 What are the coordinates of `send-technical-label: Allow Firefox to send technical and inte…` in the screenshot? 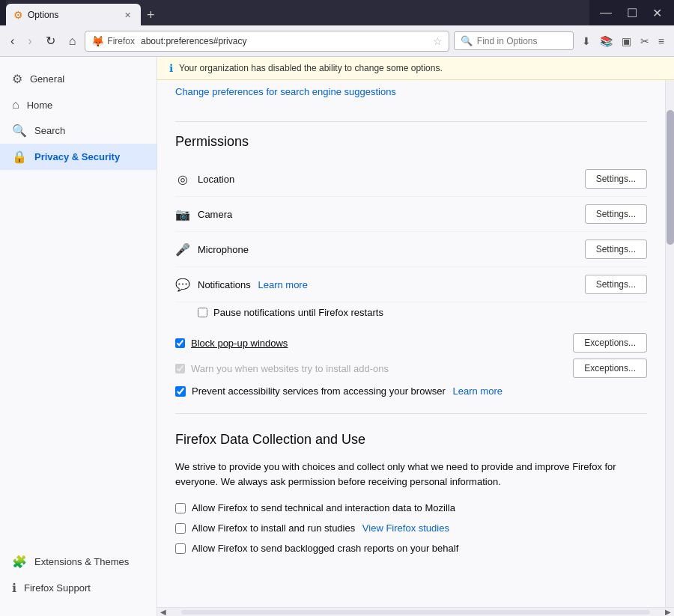 It's located at (324, 507).